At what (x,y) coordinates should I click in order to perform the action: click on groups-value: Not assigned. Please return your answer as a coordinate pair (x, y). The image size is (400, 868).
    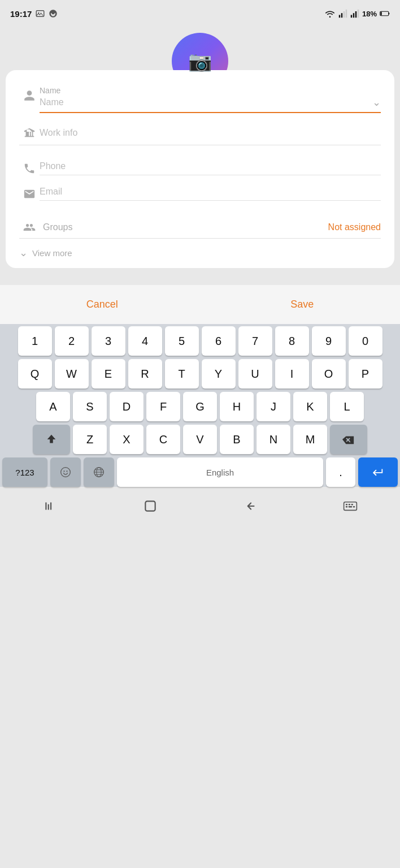
    Looking at the image, I should click on (355, 227).